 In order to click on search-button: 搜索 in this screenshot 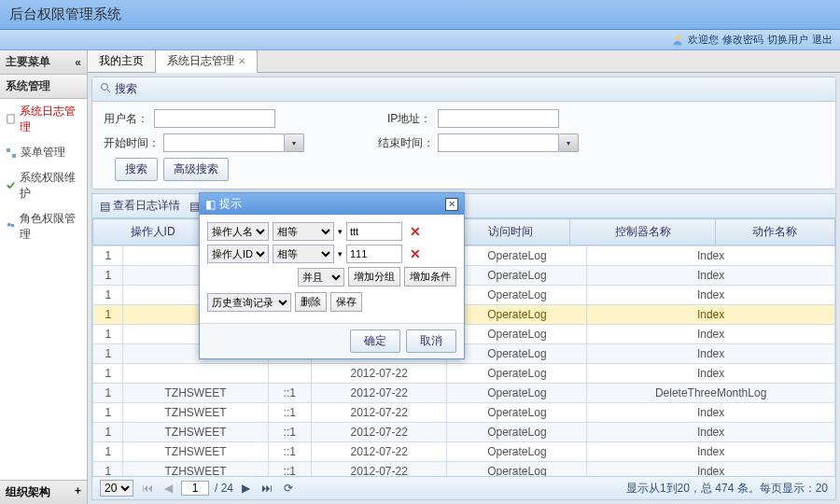, I will do `click(136, 170)`.